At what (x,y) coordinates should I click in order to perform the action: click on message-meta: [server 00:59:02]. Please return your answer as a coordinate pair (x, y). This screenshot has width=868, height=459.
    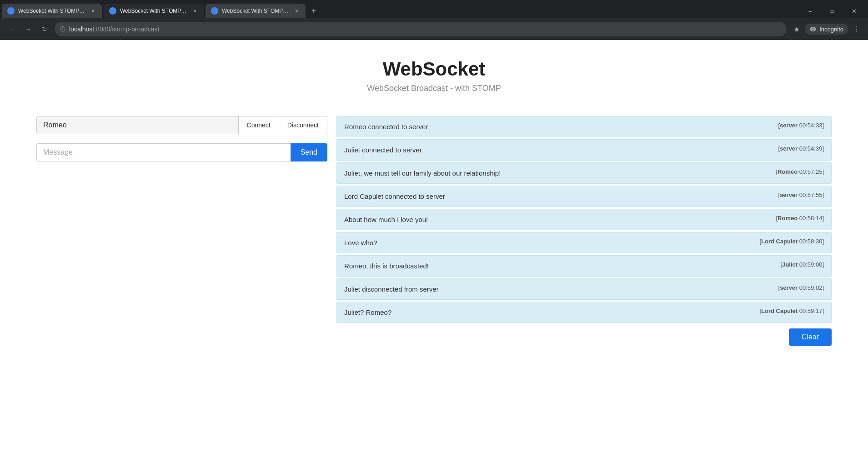
    Looking at the image, I should click on (801, 288).